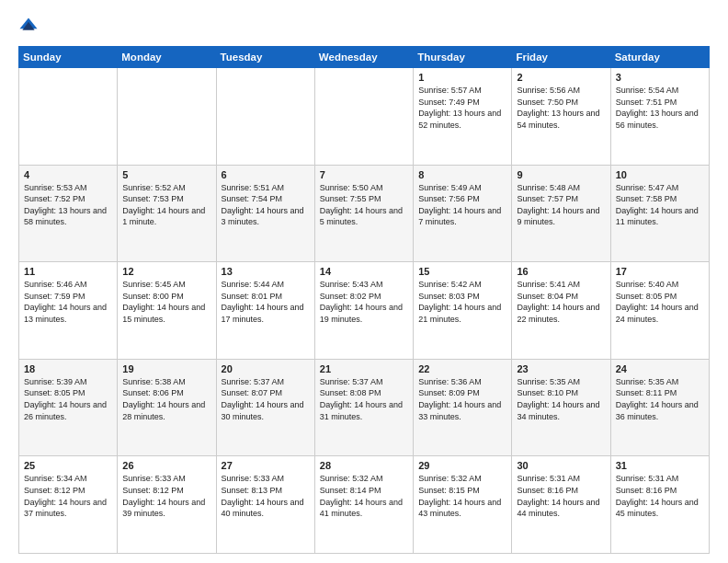  Describe the element at coordinates (166, 369) in the screenshot. I see `day-number: 19` at that location.